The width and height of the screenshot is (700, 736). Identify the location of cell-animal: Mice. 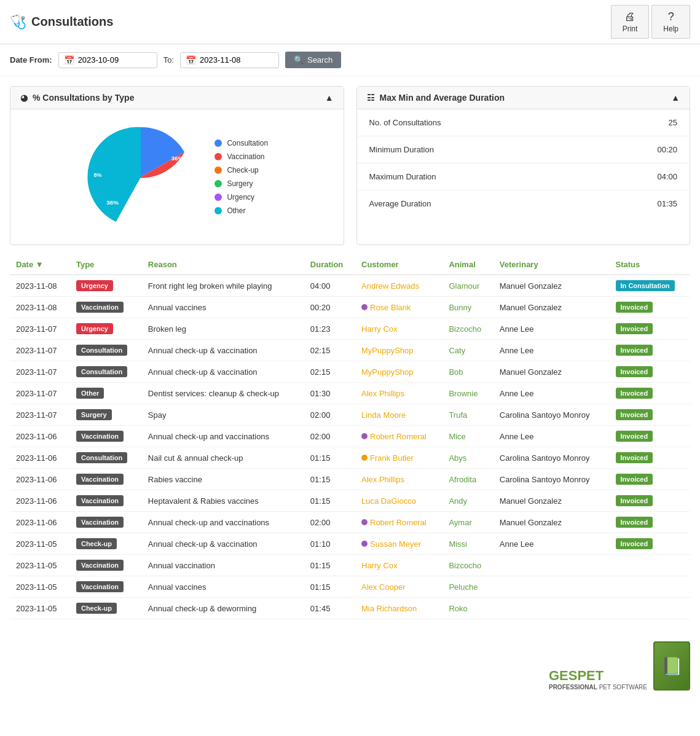
(468, 436).